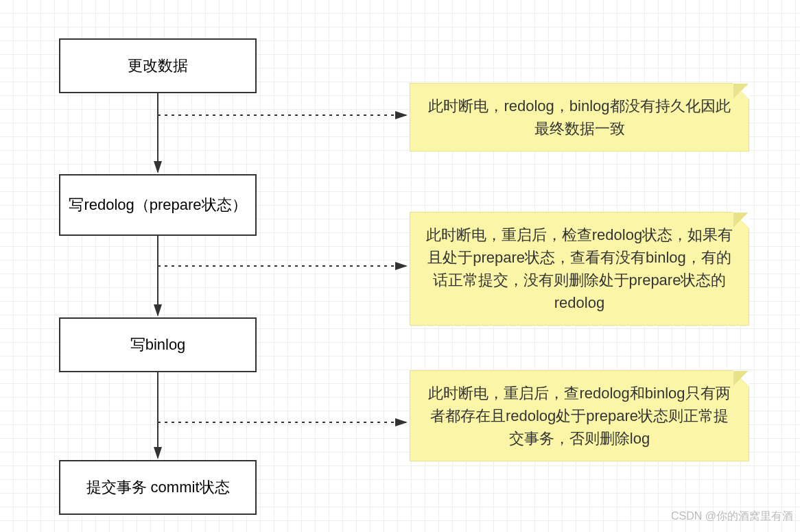 This screenshot has width=800, height=532. Describe the element at coordinates (158, 345) in the screenshot. I see `flow-box-write-binlog: 写binlog` at that location.